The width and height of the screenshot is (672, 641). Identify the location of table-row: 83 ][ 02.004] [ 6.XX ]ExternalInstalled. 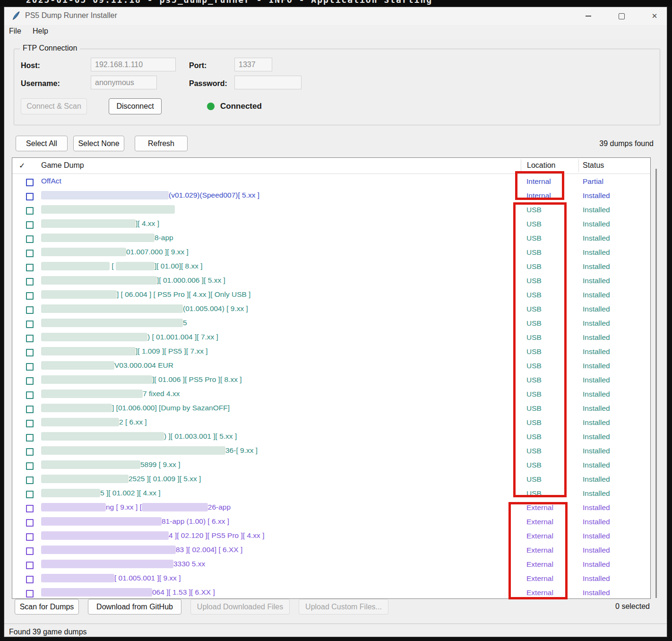
(331, 551).